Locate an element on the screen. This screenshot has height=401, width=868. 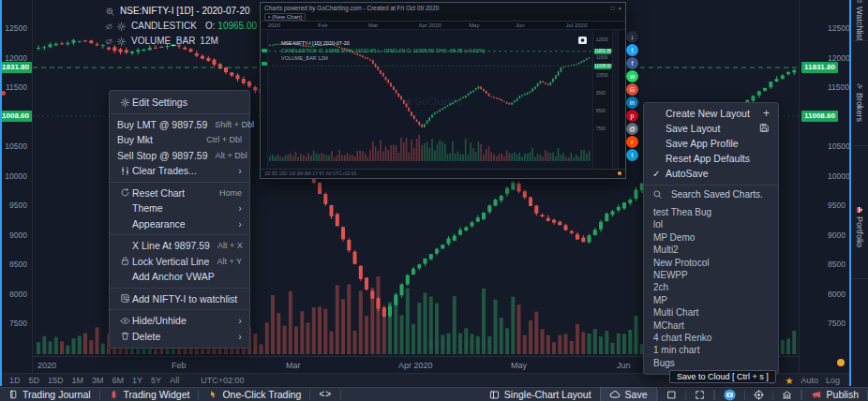
side-tab-brokers: Brokers is located at coordinates (860, 112).